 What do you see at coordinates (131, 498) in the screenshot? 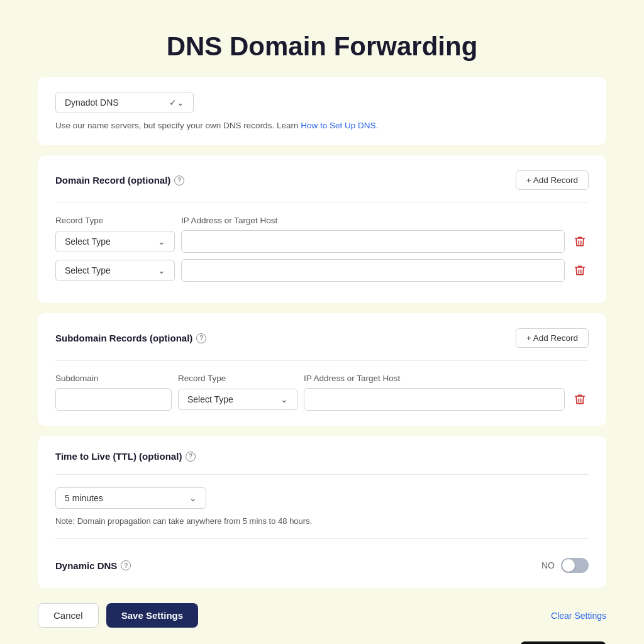
I see `ttl-dropdown: 5 minutes ⌄` at bounding box center [131, 498].